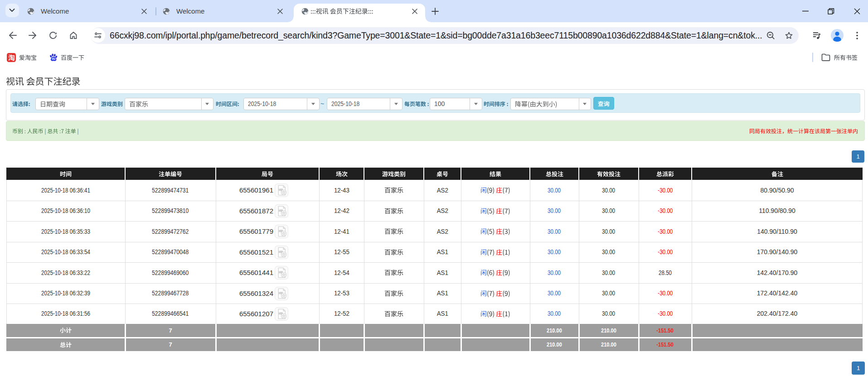 The width and height of the screenshot is (868, 376). I want to click on svg-text: du, so click(53, 59).